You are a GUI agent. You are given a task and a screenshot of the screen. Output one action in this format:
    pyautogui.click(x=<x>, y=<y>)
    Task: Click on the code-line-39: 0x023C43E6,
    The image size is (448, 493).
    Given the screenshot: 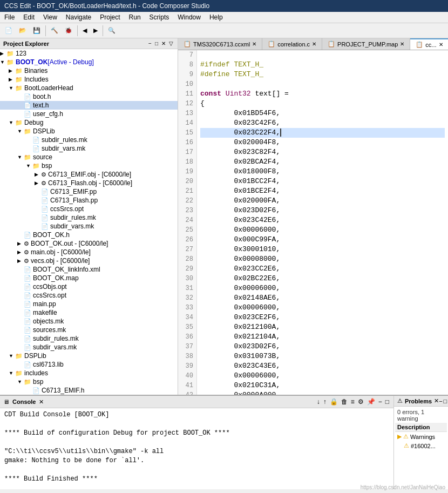 What is the action you would take?
    pyautogui.click(x=323, y=366)
    